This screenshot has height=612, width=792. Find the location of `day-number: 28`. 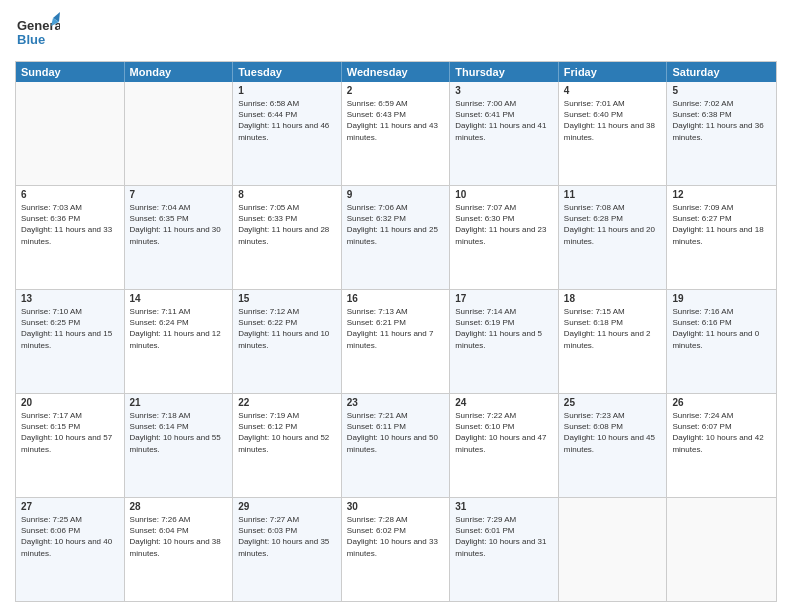

day-number: 28 is located at coordinates (179, 506).